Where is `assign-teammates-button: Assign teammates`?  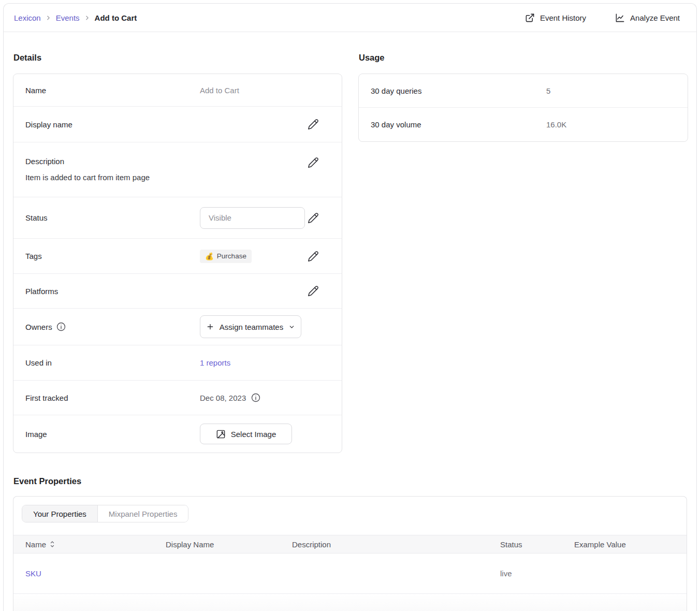
assign-teammates-button: Assign teammates is located at coordinates (251, 327).